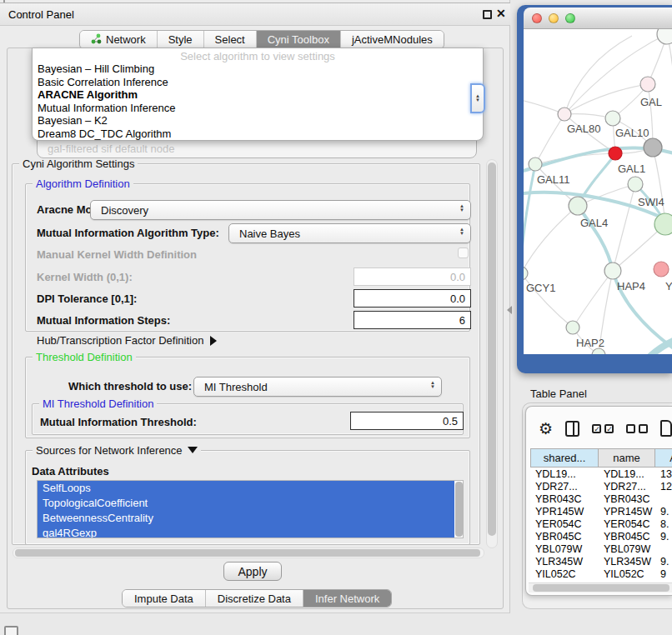  I want to click on algorithm-option: Mutual Information Inference, so click(258, 108).